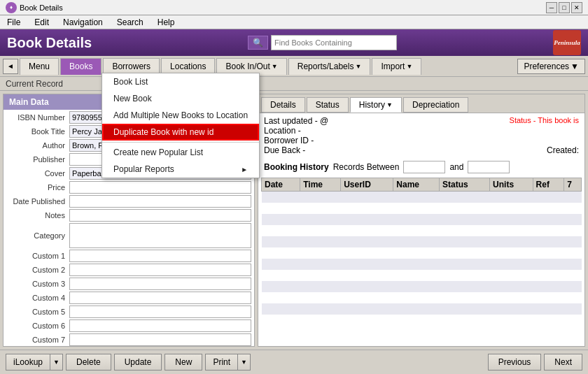 This screenshot has width=588, height=374. I want to click on tab-import: Import▼, so click(396, 66).